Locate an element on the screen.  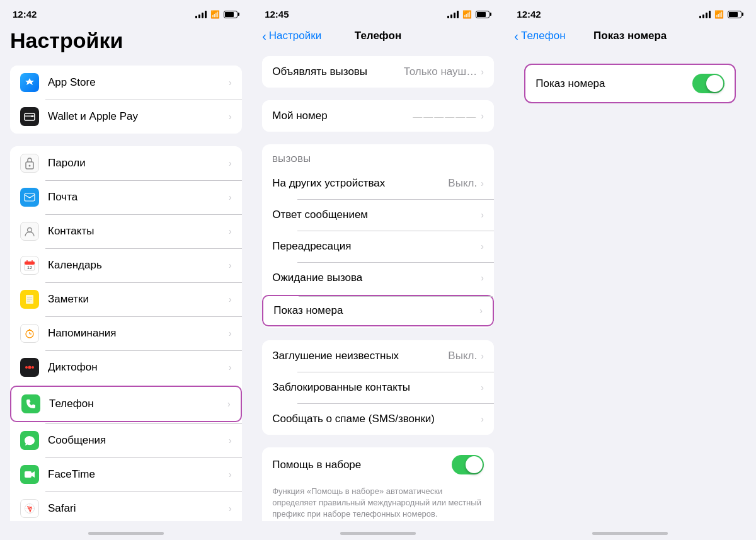
list-item-silence-unknown: Заглушение неизвестных Выкл. › is located at coordinates (378, 356).